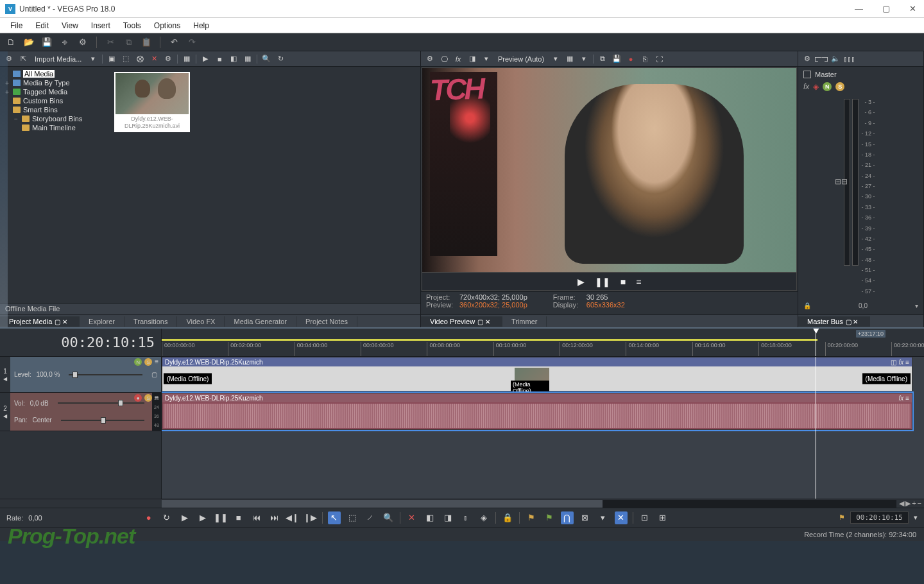 The height and width of the screenshot is (584, 924). I want to click on copy-button: ⧉, so click(128, 42).